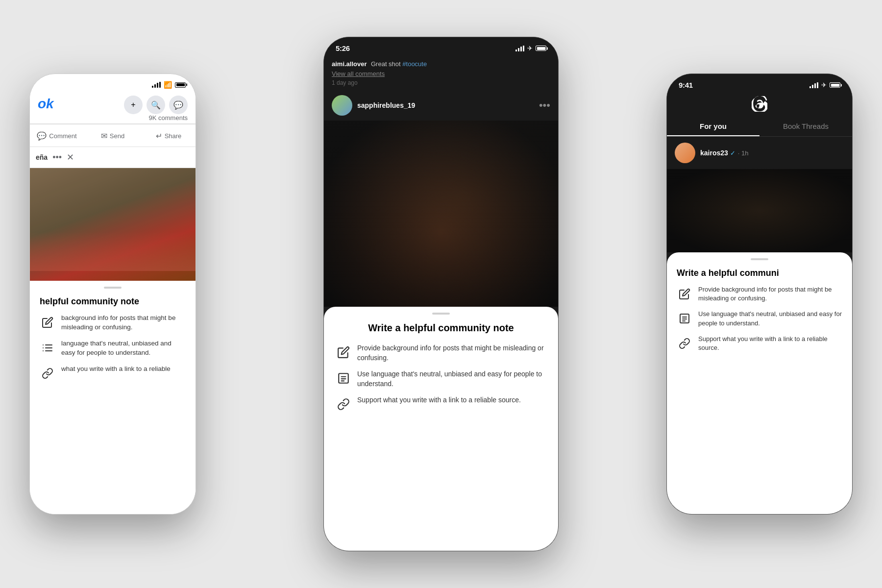 This screenshot has height=588, width=882. What do you see at coordinates (116, 369) in the screenshot?
I see `community-text-3: what you write with a link to a reliable` at bounding box center [116, 369].